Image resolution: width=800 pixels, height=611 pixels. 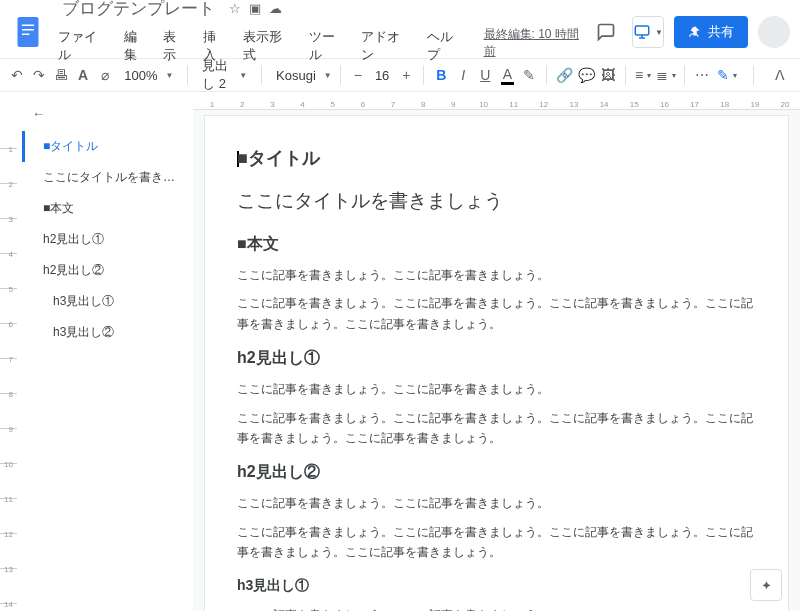 I want to click on font-size-input: 16, so click(x=382, y=76).